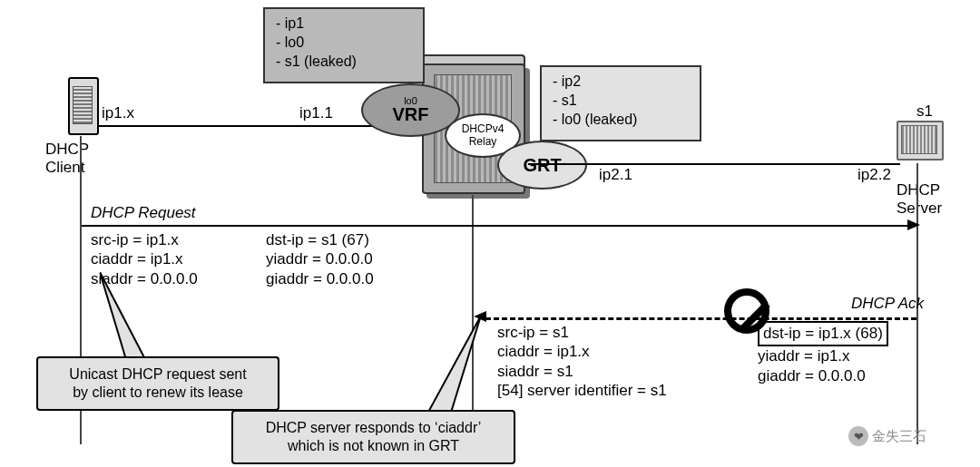  What do you see at coordinates (374, 446) in the screenshot?
I see `server-callout-l2: which is not known in GRT` at bounding box center [374, 446].